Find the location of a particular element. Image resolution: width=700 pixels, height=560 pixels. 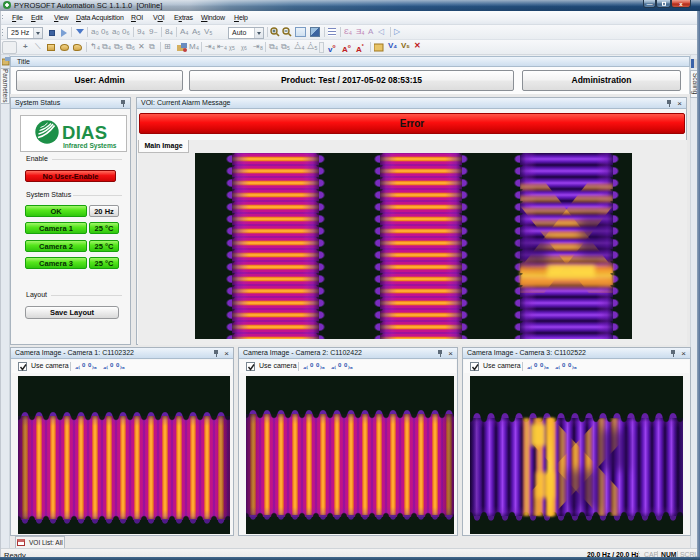

svg-text: DIAS is located at coordinates (84, 132).